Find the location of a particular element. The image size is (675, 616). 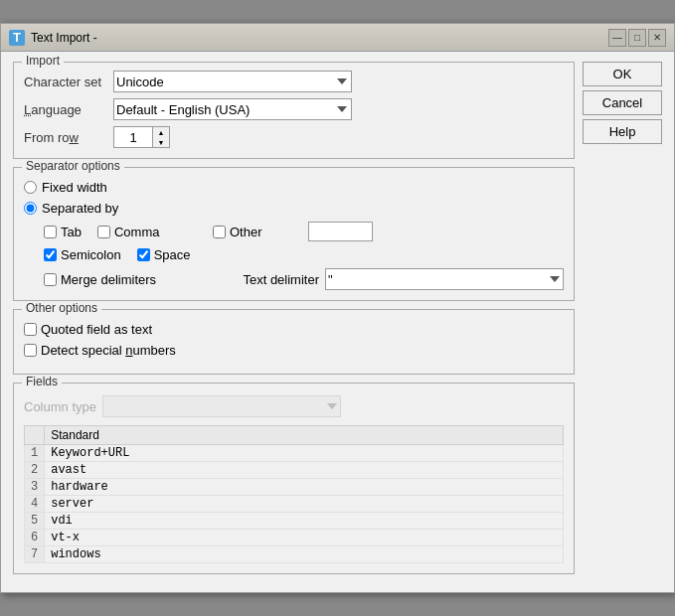

other-label: Other is located at coordinates (247, 232).